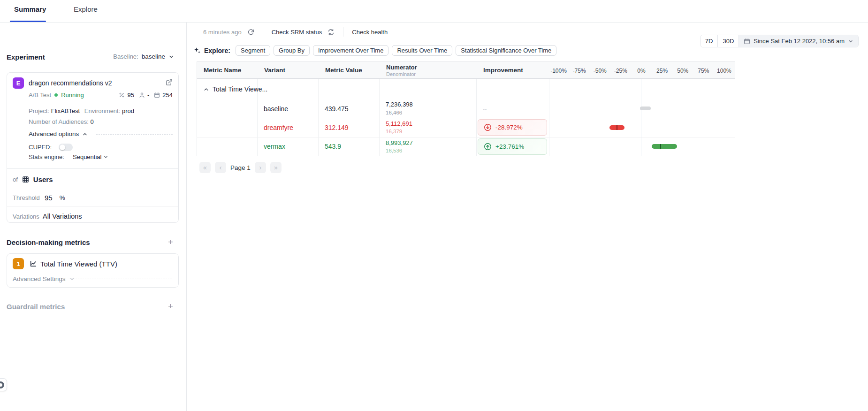 The height and width of the screenshot is (411, 868). What do you see at coordinates (642, 117) in the screenshot?
I see `confidence-interval-chart` at bounding box center [642, 117].